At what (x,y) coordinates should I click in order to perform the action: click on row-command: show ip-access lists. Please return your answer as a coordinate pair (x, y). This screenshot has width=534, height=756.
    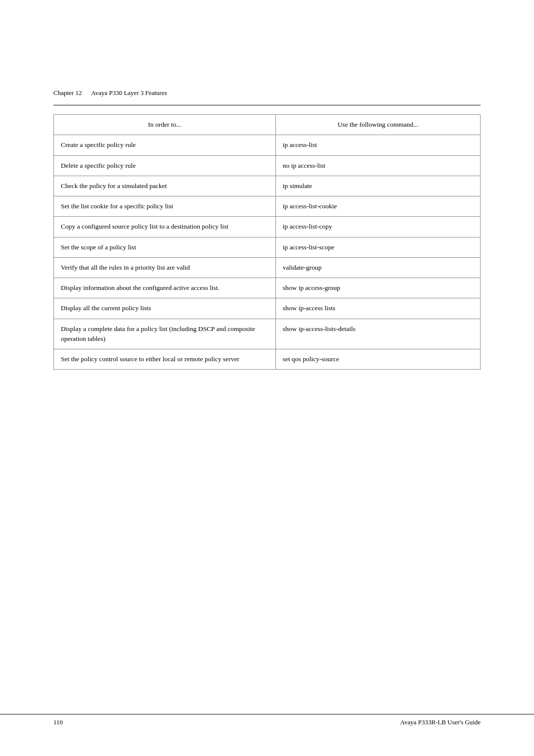
    Looking at the image, I should click on (378, 309).